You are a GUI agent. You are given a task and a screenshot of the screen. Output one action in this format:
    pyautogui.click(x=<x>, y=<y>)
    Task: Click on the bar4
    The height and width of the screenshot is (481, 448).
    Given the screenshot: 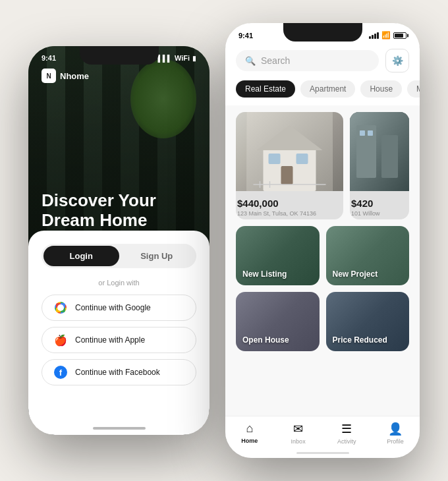 What is the action you would take?
    pyautogui.click(x=378, y=36)
    